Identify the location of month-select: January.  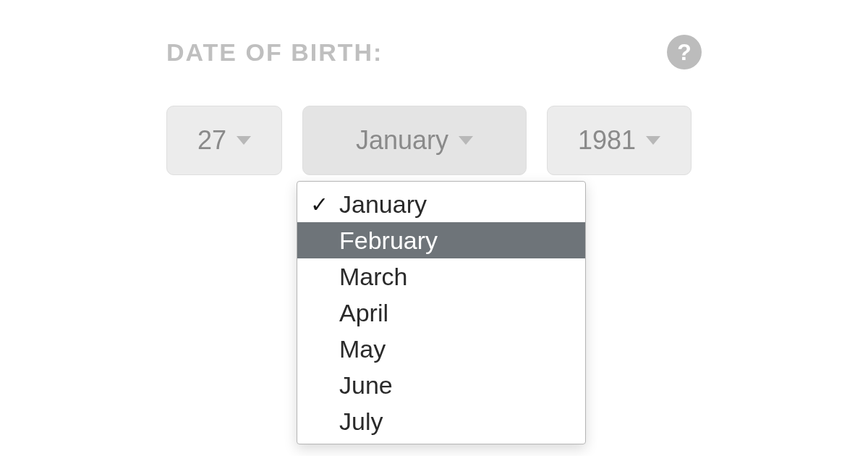
(414, 140).